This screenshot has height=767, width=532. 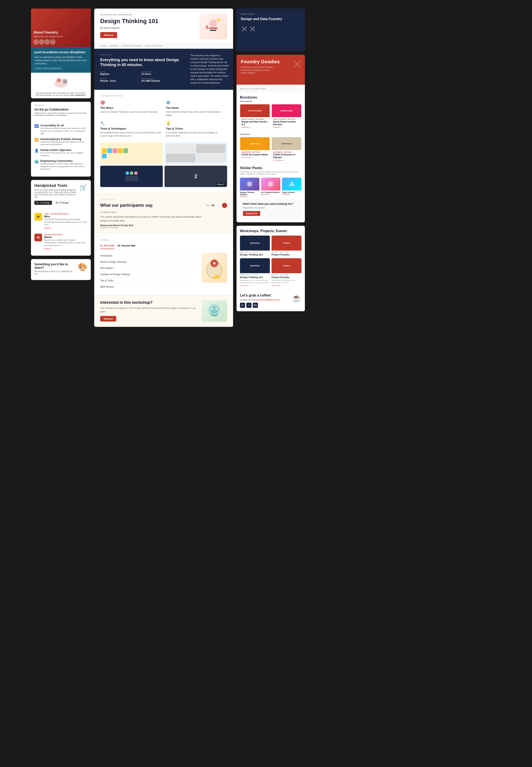 What do you see at coordinates (127, 247) in the screenshot?
I see `agenda-tab-second: 02. Second Half` at bounding box center [127, 247].